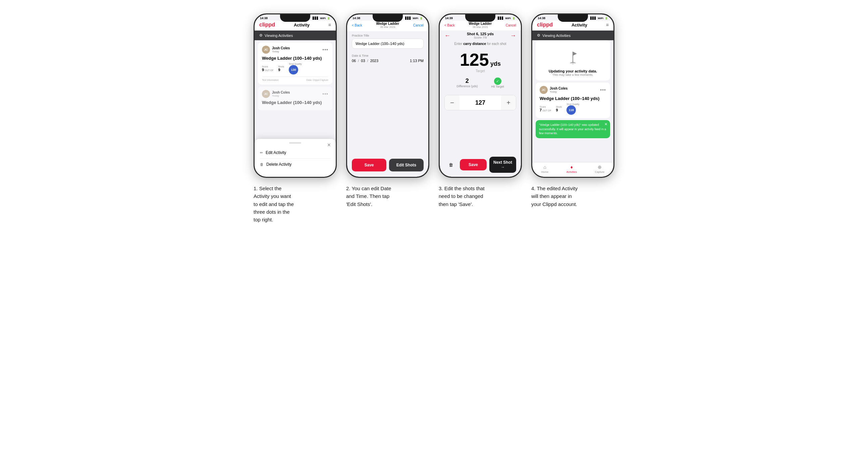 This screenshot has height=467, width=868. I want to click on hit-target-label: Hit Target, so click(498, 87).